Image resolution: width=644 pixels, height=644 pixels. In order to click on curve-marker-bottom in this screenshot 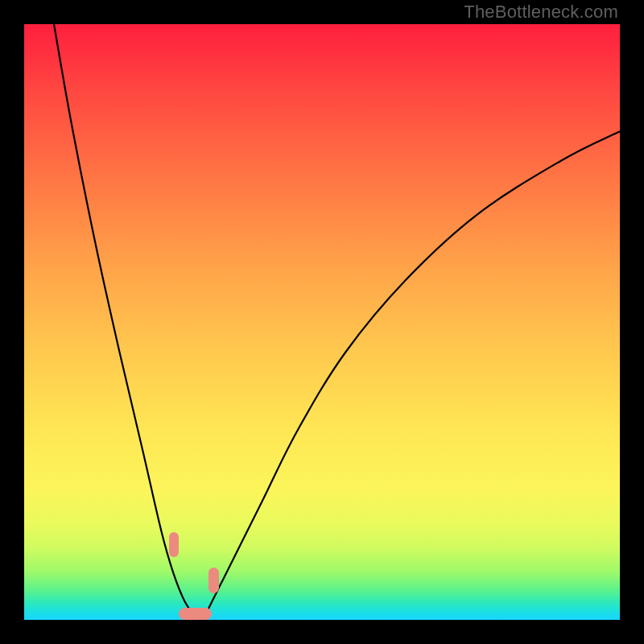, I will do `click(195, 613)`.